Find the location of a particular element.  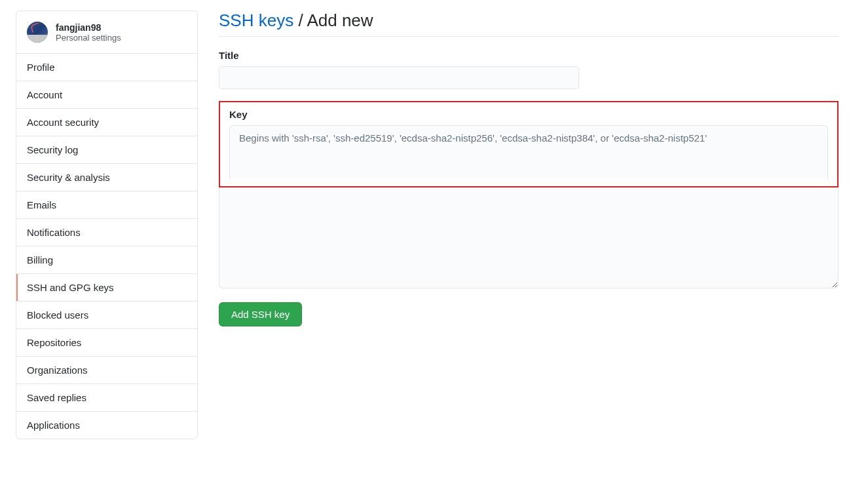

avatar is located at coordinates (37, 32).